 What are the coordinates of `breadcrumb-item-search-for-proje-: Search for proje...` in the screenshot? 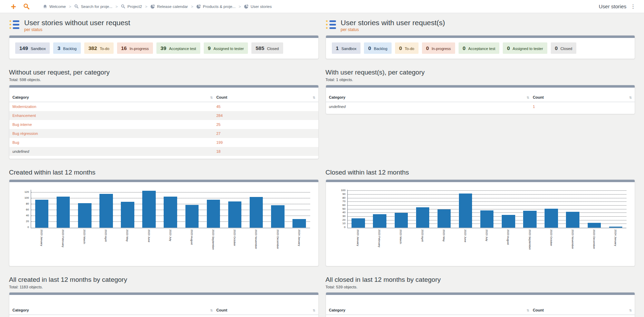 It's located at (93, 6).